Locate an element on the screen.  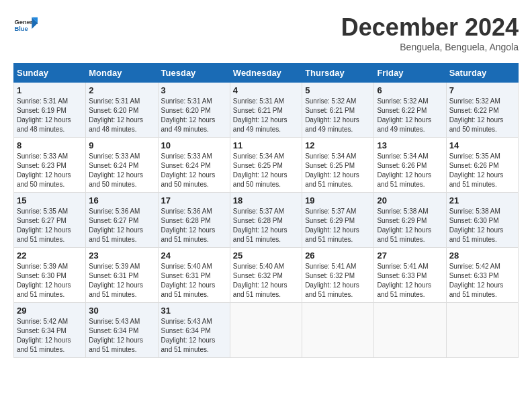
col-header-saturday: Saturday is located at coordinates (482, 73).